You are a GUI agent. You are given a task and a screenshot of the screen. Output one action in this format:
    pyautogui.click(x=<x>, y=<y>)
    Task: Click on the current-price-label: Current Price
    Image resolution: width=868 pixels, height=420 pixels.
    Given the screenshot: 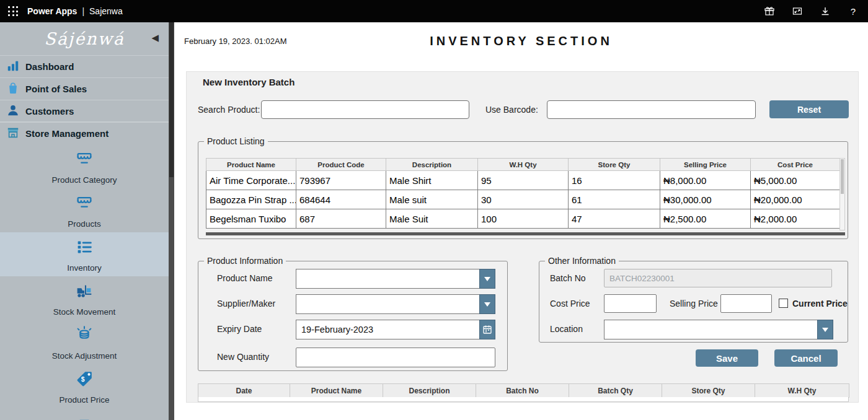 What is the action you would take?
    pyautogui.click(x=820, y=304)
    